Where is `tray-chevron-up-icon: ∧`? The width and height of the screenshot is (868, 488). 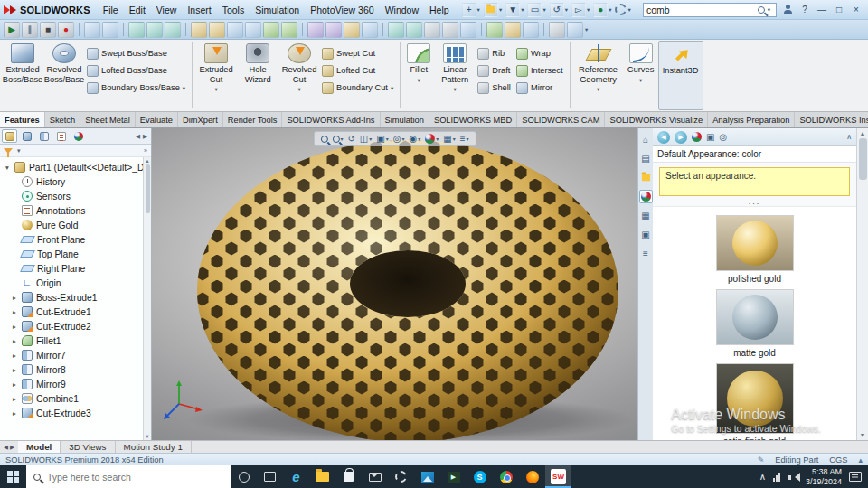 tray-chevron-up-icon: ∧ is located at coordinates (763, 477).